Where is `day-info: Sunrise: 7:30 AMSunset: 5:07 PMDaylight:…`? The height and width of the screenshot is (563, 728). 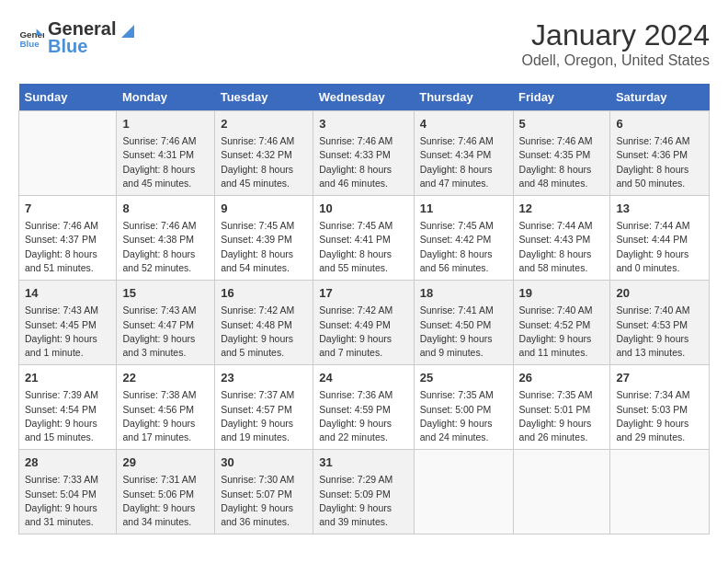
day-info: Sunrise: 7:30 AMSunset: 5:07 PMDaylight:… is located at coordinates (264, 500).